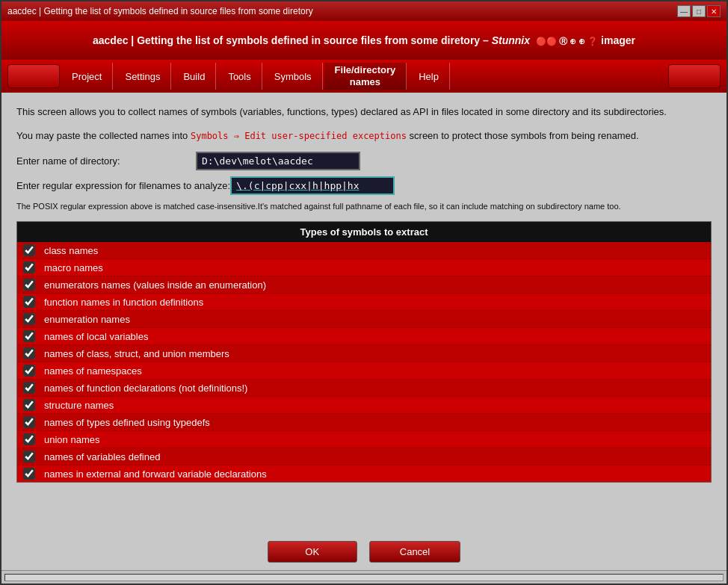 This screenshot has width=728, height=585. Describe the element at coordinates (366, 76) in the screenshot. I see `nav-item-file-directory-names: File/directorynames` at that location.